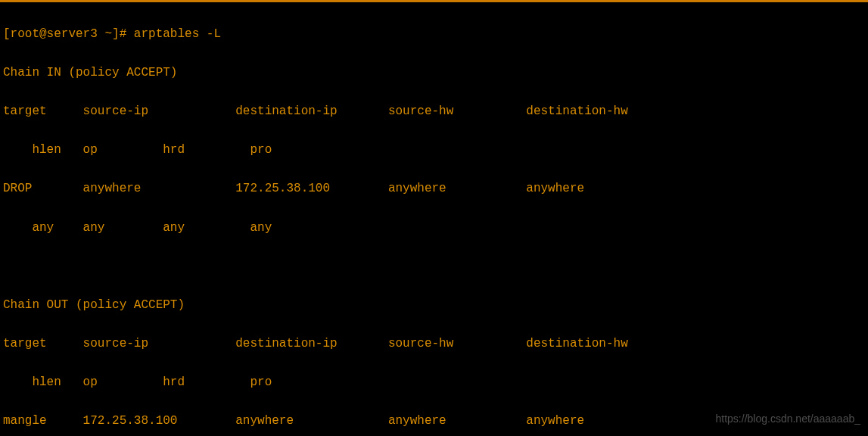  I want to click on command-arptables: arptables -L, so click(177, 34).